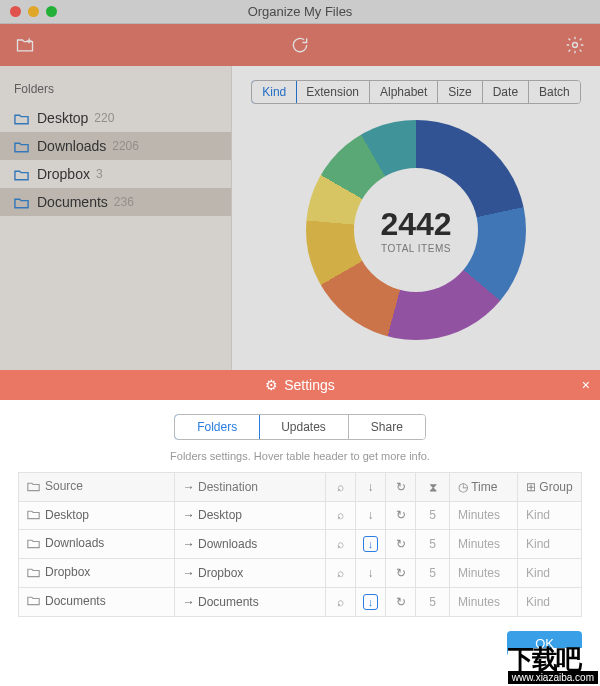  I want to click on cell-destination: → Documents, so click(250, 602).